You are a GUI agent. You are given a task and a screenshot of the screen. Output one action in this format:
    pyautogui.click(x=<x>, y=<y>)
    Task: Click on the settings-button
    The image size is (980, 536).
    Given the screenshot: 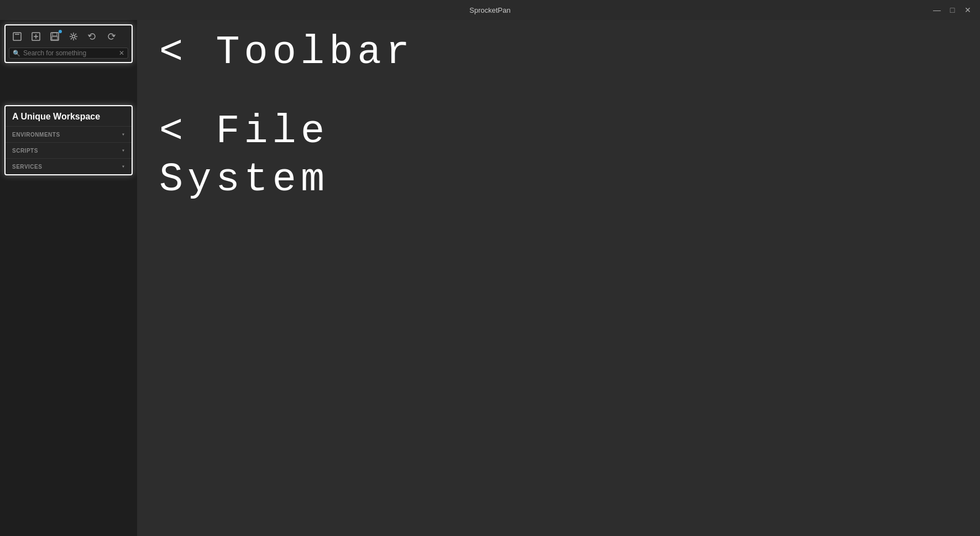 What is the action you would take?
    pyautogui.click(x=74, y=37)
    